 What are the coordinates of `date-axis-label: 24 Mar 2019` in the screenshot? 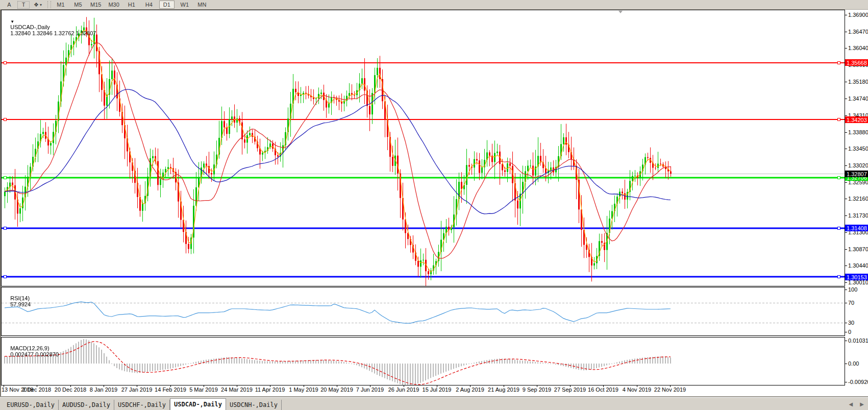 It's located at (237, 390).